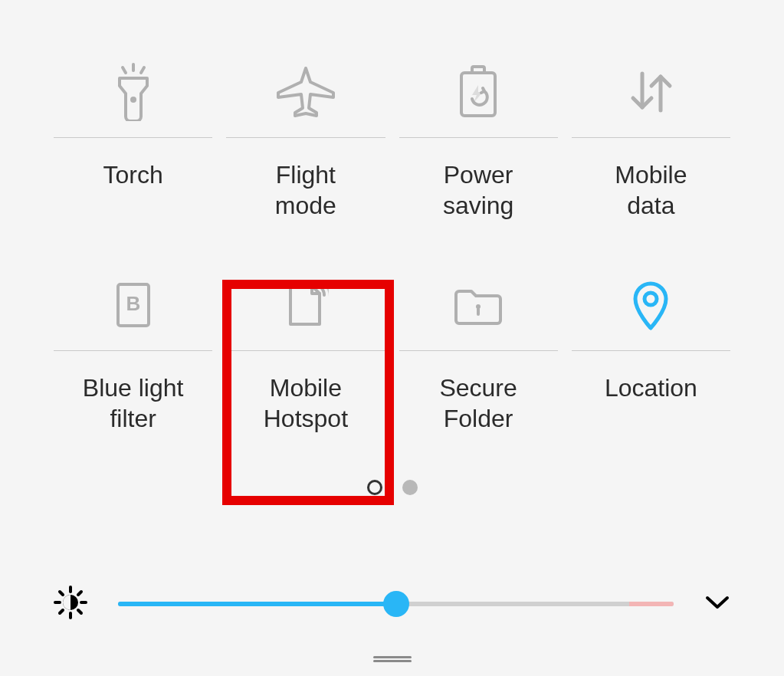 The height and width of the screenshot is (676, 784). What do you see at coordinates (305, 305) in the screenshot?
I see `hotspot-icon` at bounding box center [305, 305].